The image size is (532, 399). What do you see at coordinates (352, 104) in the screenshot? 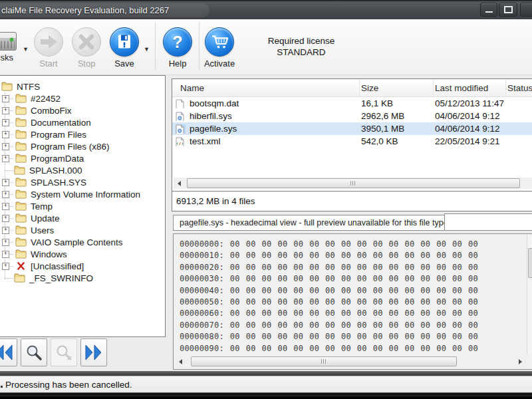
I see `file-row: bootsqm.dat16,1 KB05/12/2013 11:47` at bounding box center [352, 104].